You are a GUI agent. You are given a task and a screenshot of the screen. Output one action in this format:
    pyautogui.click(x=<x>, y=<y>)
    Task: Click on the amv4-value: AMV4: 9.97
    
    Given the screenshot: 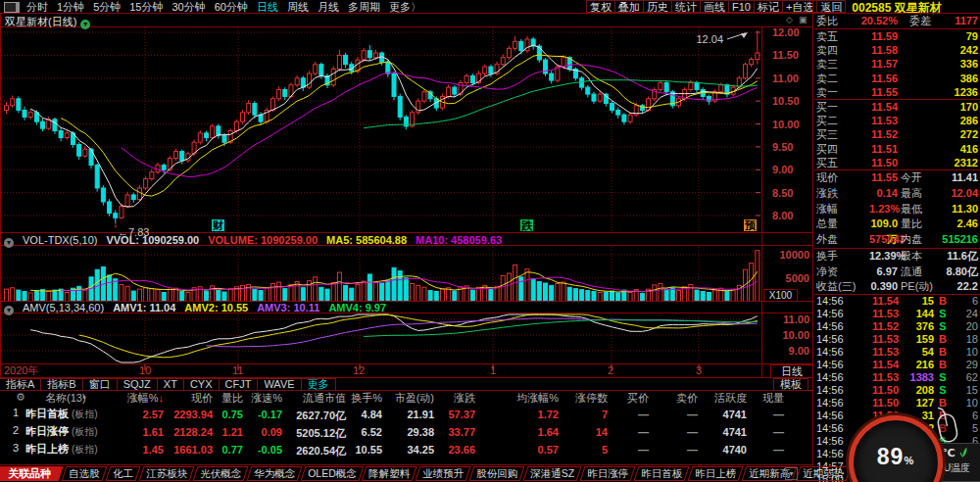 What is the action you would take?
    pyautogui.click(x=357, y=308)
    